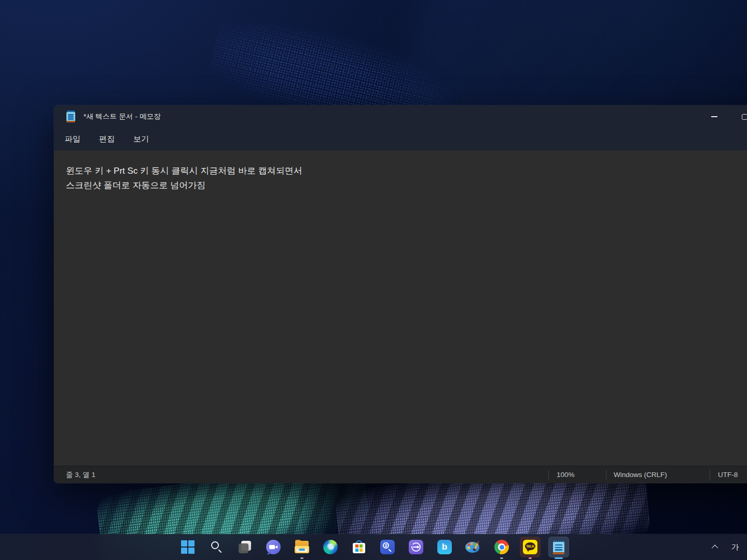  What do you see at coordinates (473, 547) in the screenshot?
I see `taskbar-paint-button` at bounding box center [473, 547].